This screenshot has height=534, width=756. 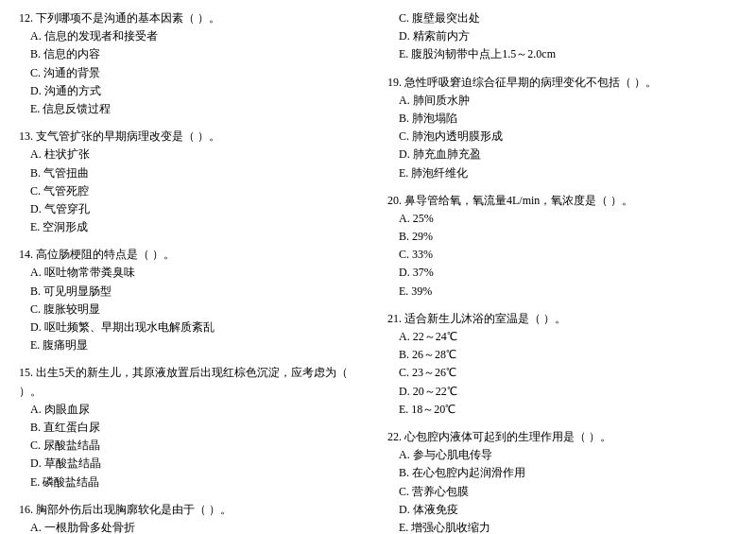 I want to click on option: D. 肺充血肺充盈, so click(x=562, y=155).